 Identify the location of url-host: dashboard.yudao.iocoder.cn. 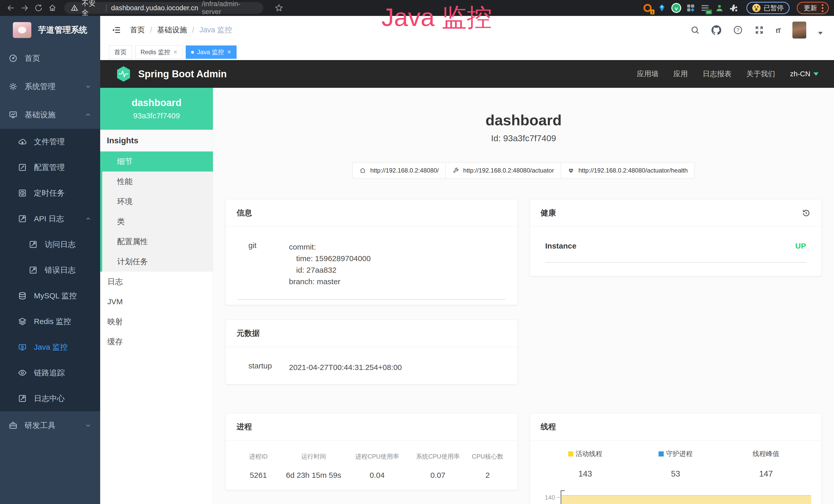
(155, 8).